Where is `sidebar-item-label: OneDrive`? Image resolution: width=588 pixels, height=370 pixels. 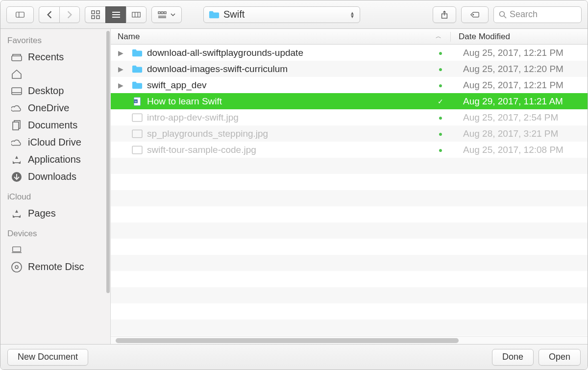
sidebar-item-label: OneDrive is located at coordinates (49, 108).